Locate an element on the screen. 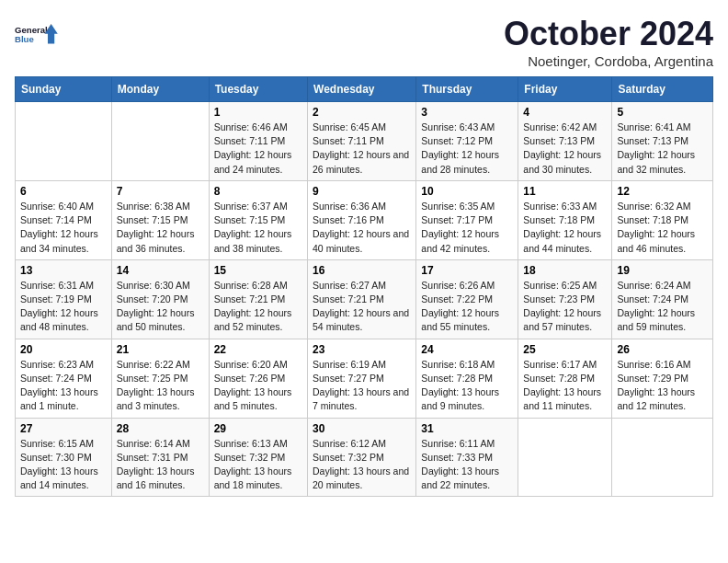 The image size is (728, 563). col-header-saturday: Saturday is located at coordinates (663, 90).